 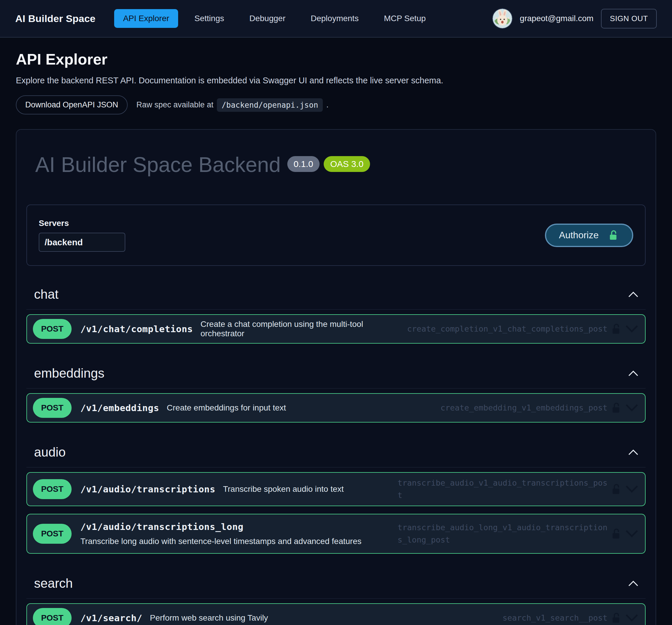 What do you see at coordinates (336, 614) in the screenshot?
I see `operation-row-search: POST /v1/search/ Perform web search usin…` at bounding box center [336, 614].